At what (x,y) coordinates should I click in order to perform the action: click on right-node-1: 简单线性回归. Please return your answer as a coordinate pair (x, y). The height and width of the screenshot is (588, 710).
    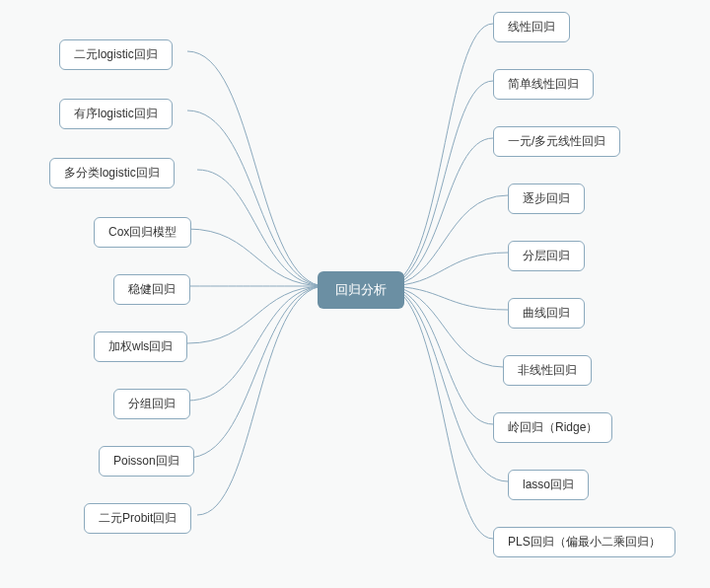
    Looking at the image, I should click on (543, 85).